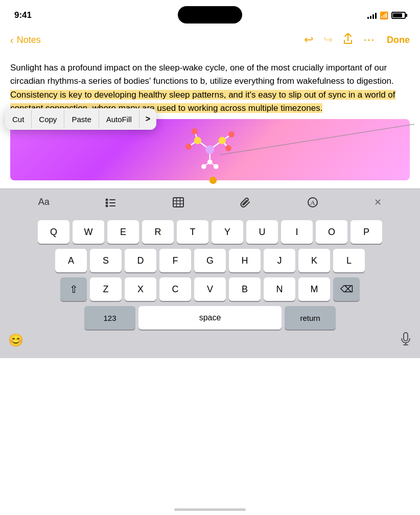  I want to click on more-button: ⋯, so click(369, 40).